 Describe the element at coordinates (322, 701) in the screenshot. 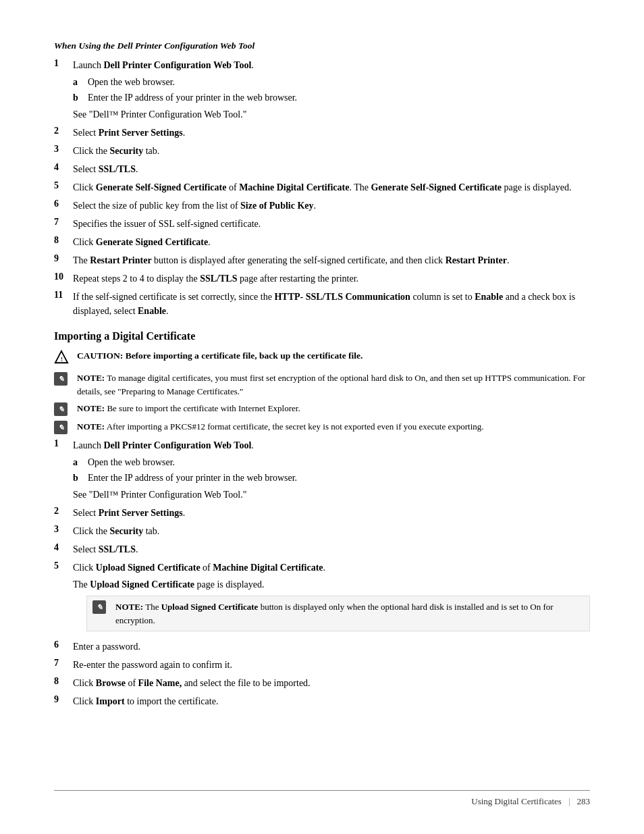

I see `s2-step-9: 9 Click Import to import the certificate…` at that location.